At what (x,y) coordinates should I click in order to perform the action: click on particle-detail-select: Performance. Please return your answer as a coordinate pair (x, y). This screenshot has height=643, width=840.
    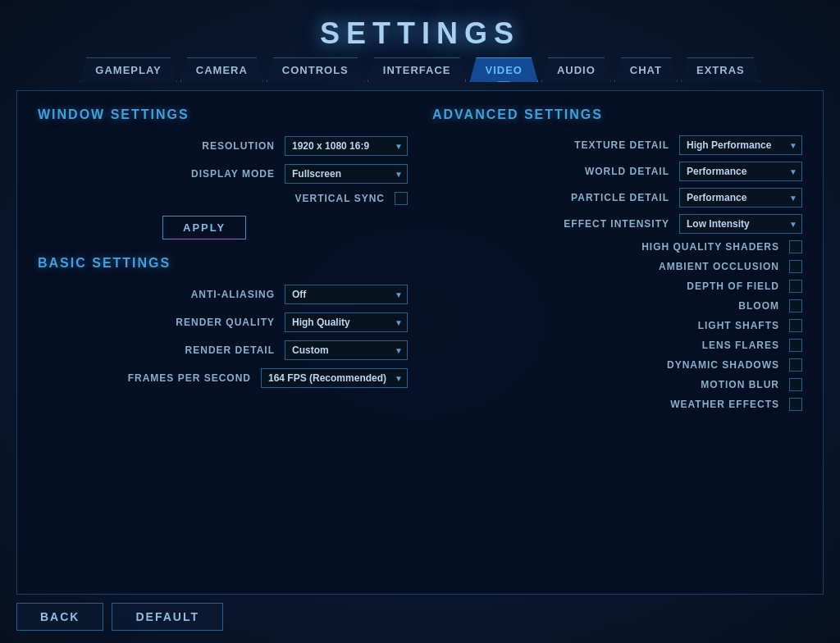
    Looking at the image, I should click on (741, 198).